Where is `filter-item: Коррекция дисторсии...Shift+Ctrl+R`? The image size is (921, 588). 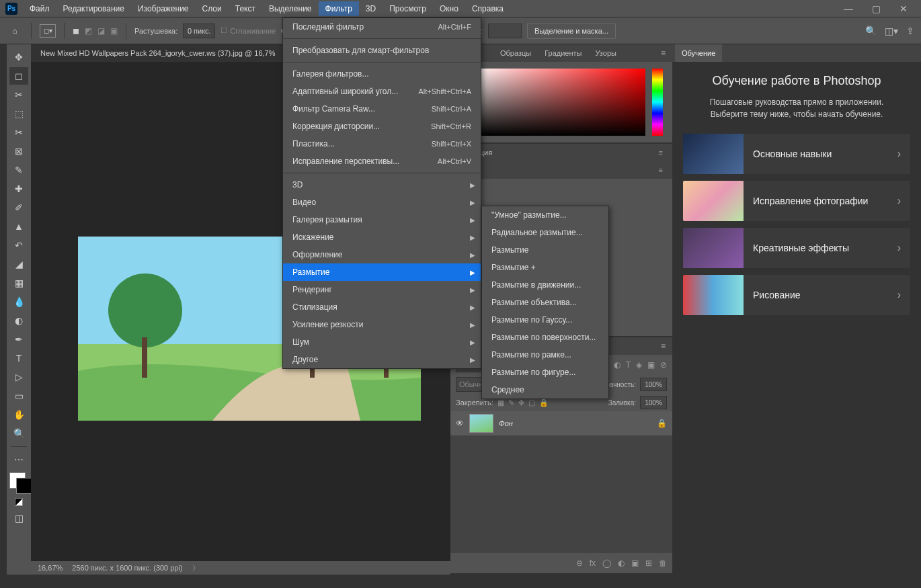
filter-item: Коррекция дисторсии...Shift+Ctrl+R is located at coordinates (382, 126).